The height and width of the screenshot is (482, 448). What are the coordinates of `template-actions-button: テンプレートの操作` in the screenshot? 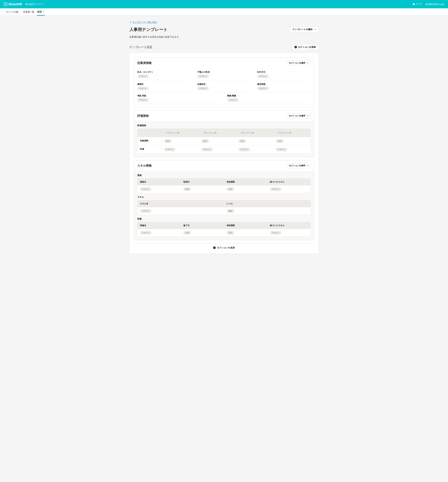 It's located at (304, 30).